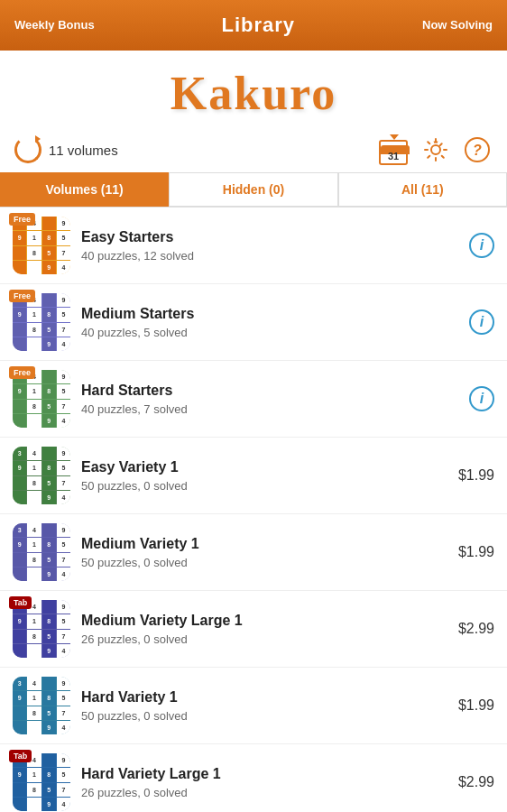  Describe the element at coordinates (261, 391) in the screenshot. I see `item-title: Hard Starters` at that location.